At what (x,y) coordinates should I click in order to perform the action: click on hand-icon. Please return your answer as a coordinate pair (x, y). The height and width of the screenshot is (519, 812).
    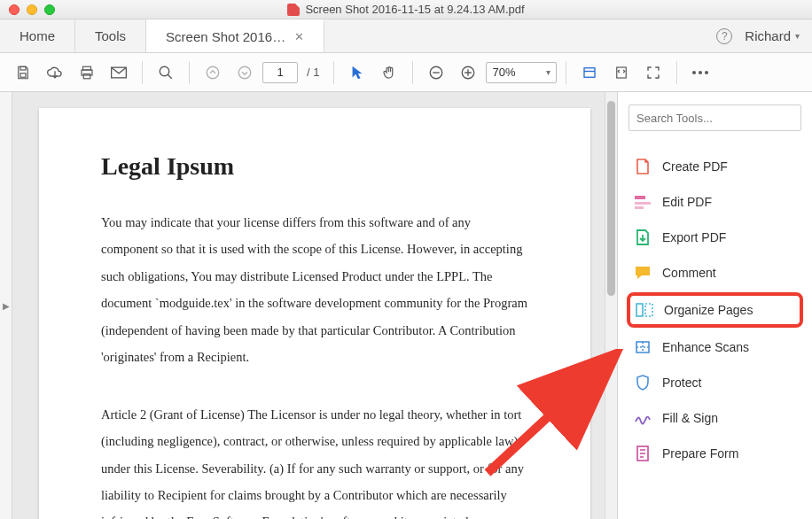
    Looking at the image, I should click on (389, 73).